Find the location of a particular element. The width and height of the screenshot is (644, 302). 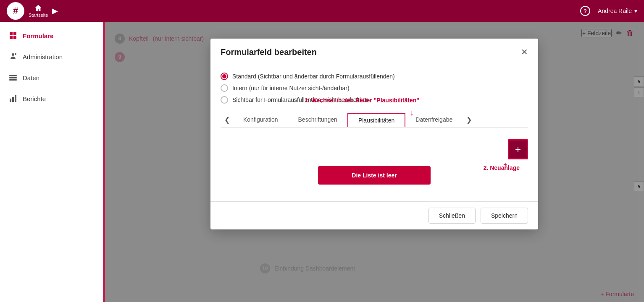

modal-footer: Schließen Speichern is located at coordinates (374, 216).